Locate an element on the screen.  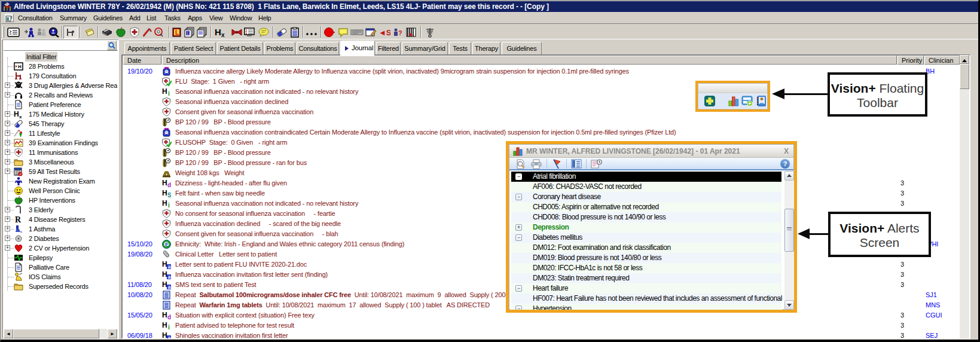
svg-text: R is located at coordinates (18, 220).